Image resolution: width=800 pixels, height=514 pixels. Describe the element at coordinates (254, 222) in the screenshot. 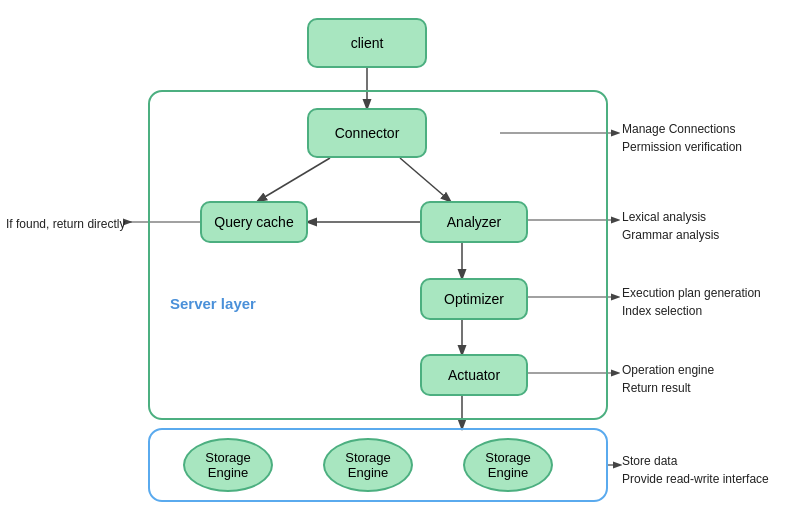

I see `query-cache-node: Query cache` at that location.